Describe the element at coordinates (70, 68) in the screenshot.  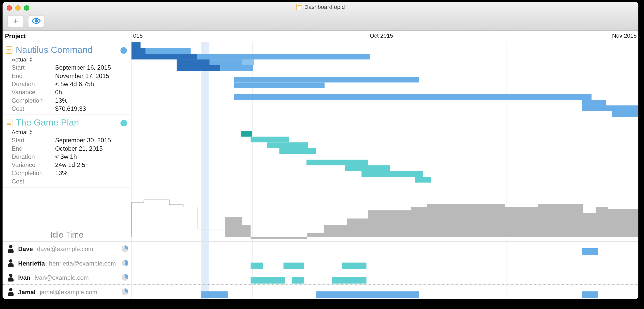
I see `detail-row: Start September 16, 2015` at that location.